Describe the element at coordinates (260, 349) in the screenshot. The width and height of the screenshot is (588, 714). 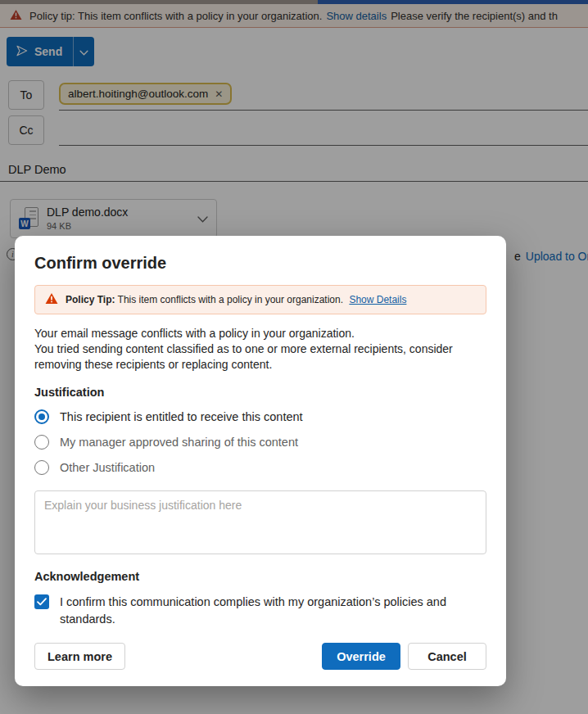
I see `dialog-body-text: Your email message conflicts with a poli…` at that location.